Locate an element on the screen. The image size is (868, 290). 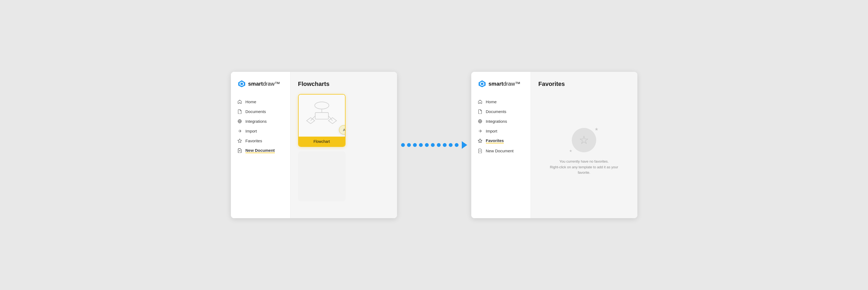
left-logo-text: smartdraw™ is located at coordinates (264, 84).